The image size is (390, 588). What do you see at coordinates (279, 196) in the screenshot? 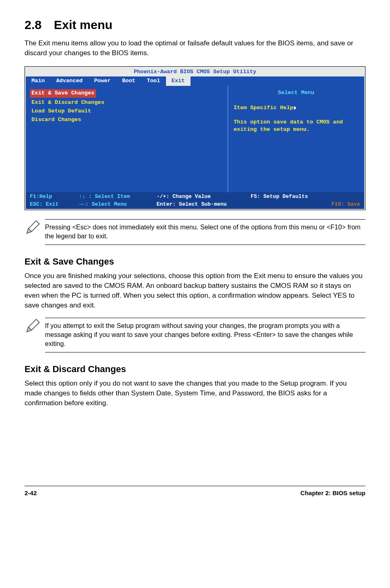
I see `bios-foot-f5: F5: Setup Defaults` at bounding box center [279, 196].